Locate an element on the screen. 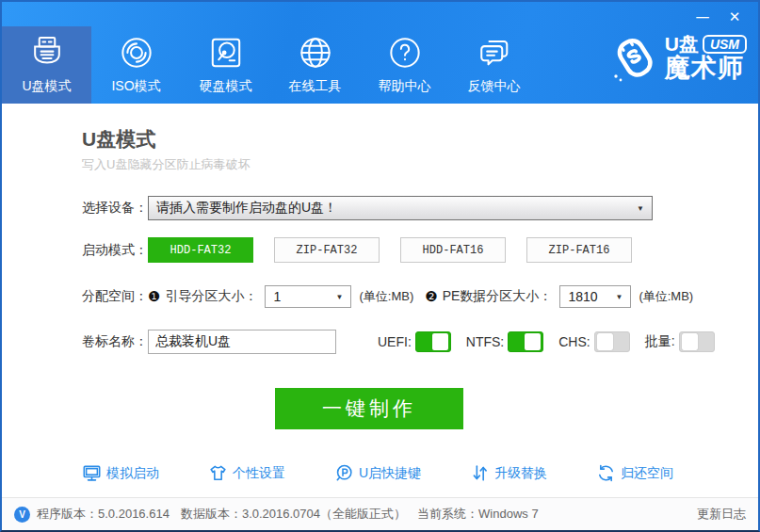 This screenshot has width=760, height=532. link-label: 升级替换 is located at coordinates (521, 474).